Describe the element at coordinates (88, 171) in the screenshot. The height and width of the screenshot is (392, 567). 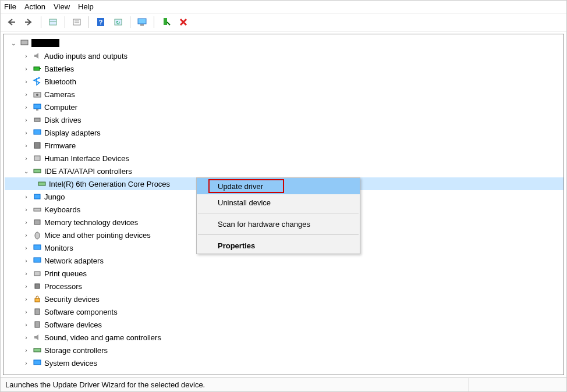
I see `category-label: IDE ATA/ATAPI controllers` at that location.